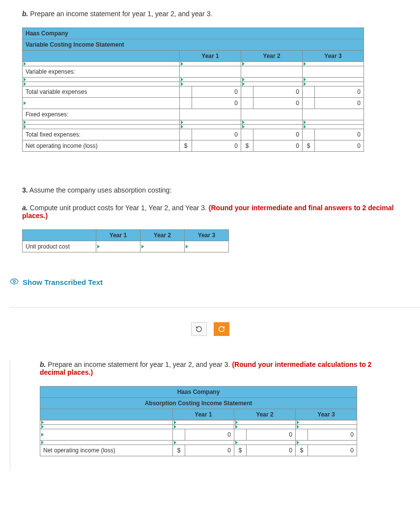  I want to click on letter-b: b., so click(43, 364).